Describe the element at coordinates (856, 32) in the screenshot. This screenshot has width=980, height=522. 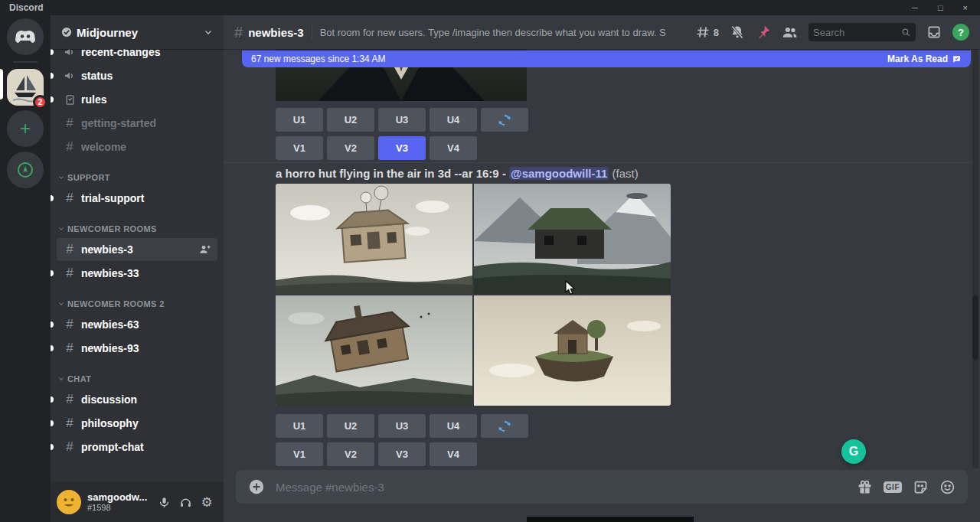
I see `search-input` at that location.